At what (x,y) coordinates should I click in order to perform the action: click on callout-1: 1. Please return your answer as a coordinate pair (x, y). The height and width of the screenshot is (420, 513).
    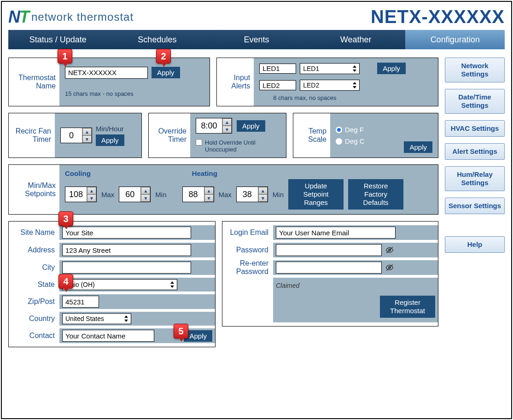
    Looking at the image, I should click on (65, 56).